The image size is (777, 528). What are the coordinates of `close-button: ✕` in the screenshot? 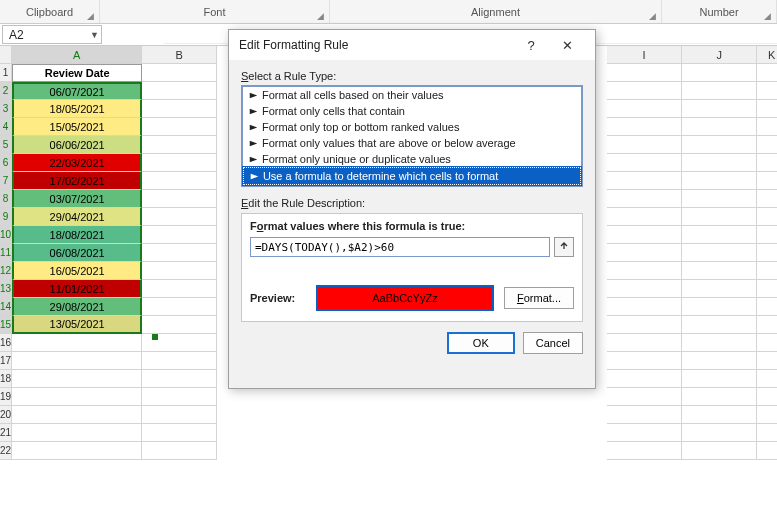 It's located at (567, 46).